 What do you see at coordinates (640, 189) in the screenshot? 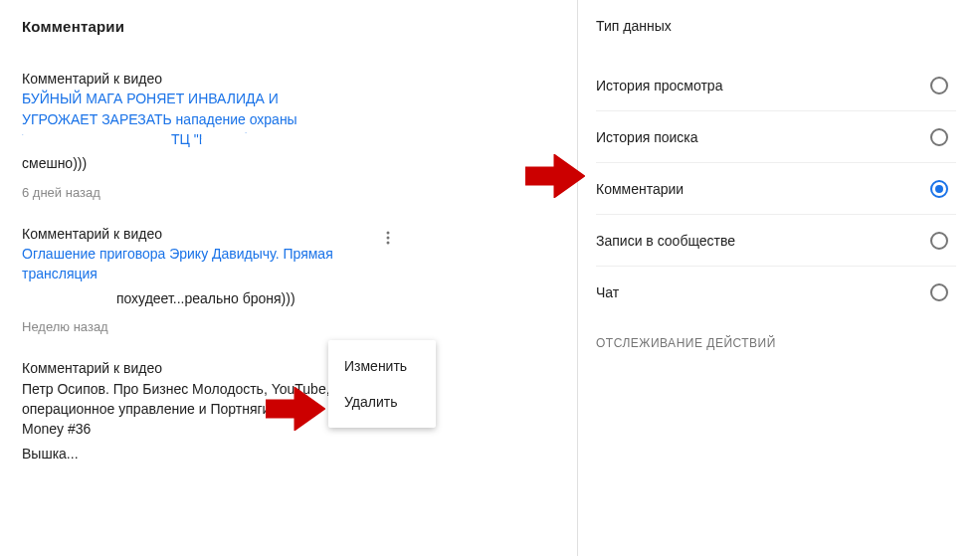
I see `filter-option-label: Комментарии` at bounding box center [640, 189].